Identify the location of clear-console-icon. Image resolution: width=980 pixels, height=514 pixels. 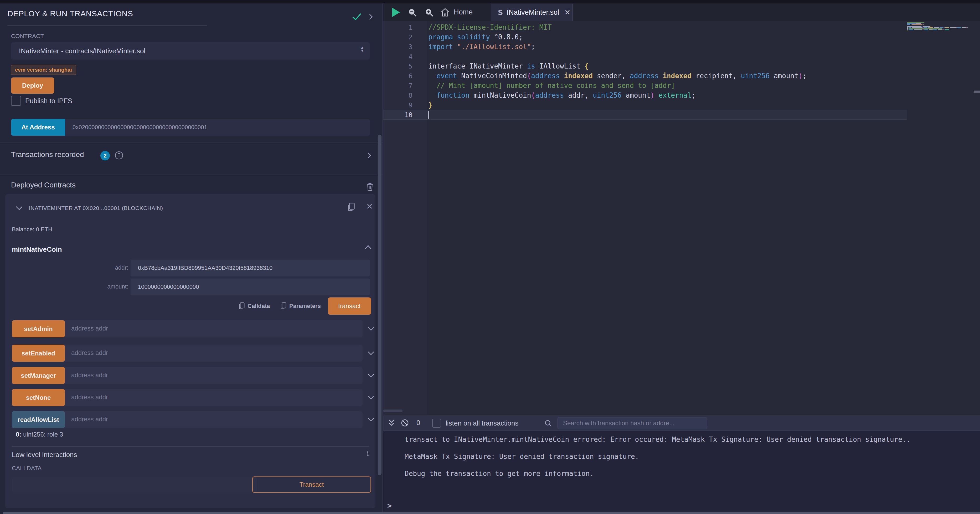
(405, 423).